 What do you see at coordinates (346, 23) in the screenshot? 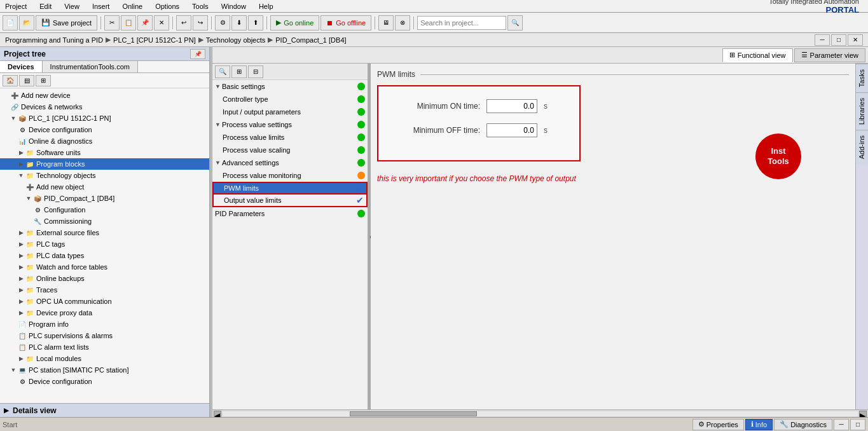
I see `go-offline-button: ⏹ Go offline` at bounding box center [346, 23].